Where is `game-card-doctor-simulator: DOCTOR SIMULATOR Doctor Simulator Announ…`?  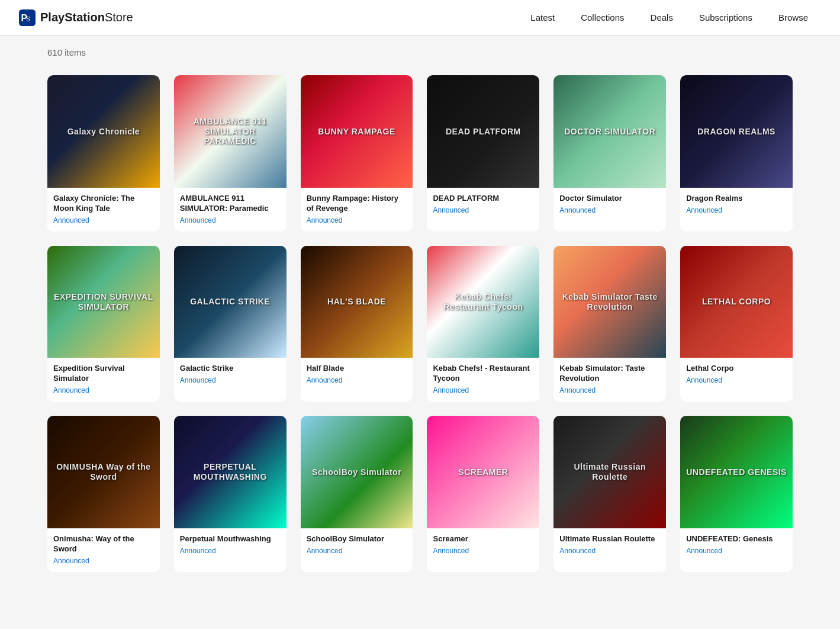 game-card-doctor-simulator: DOCTOR SIMULATOR Doctor Simulator Announ… is located at coordinates (610, 153).